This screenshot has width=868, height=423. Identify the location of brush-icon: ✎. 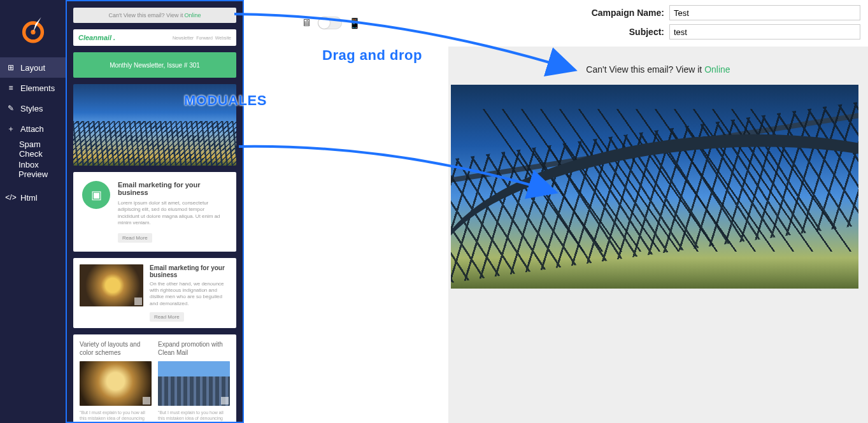
(11, 108).